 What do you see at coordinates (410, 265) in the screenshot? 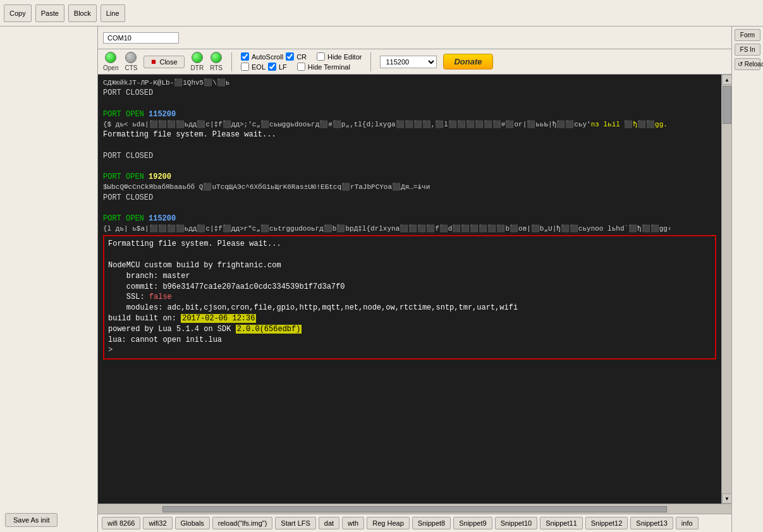
I see `terminal-line: NodeMCU custom build by frightanic.com` at bounding box center [410, 265].